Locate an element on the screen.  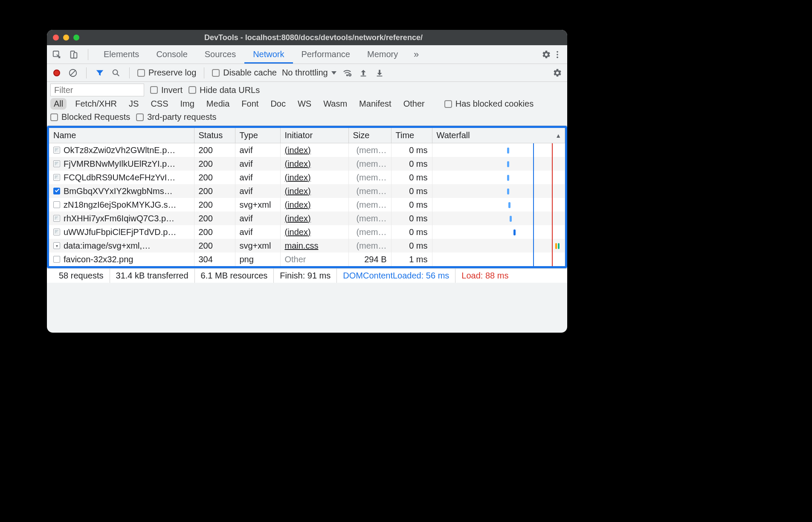
table-row: FCQLdbRS9UMc4eFHzYvI…200avif(index)(mem…… is located at coordinates (307, 177).